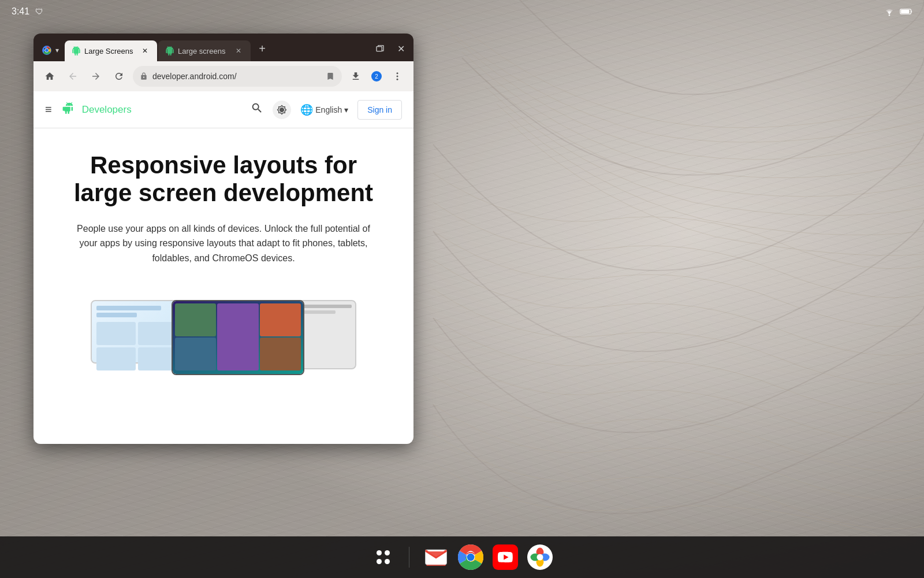 Image resolution: width=924 pixels, height=578 pixels. What do you see at coordinates (356, 76) in the screenshot?
I see `download-button` at bounding box center [356, 76].